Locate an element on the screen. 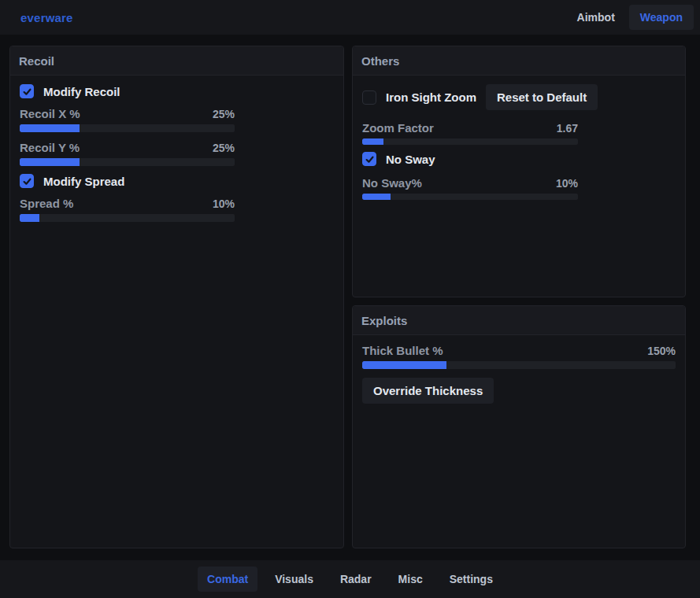  no-sway-checkbox is located at coordinates (369, 159).